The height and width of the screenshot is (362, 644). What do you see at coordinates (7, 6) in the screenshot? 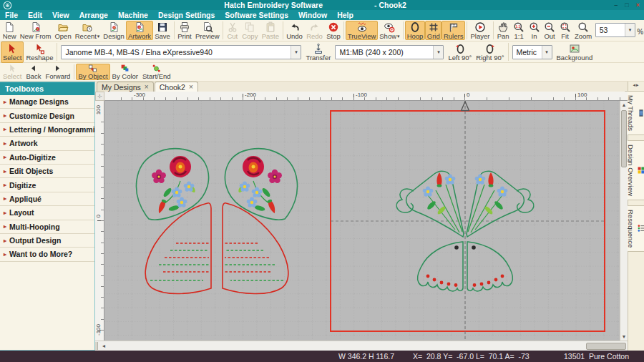
I see `app-logo-icon` at bounding box center [7, 6].